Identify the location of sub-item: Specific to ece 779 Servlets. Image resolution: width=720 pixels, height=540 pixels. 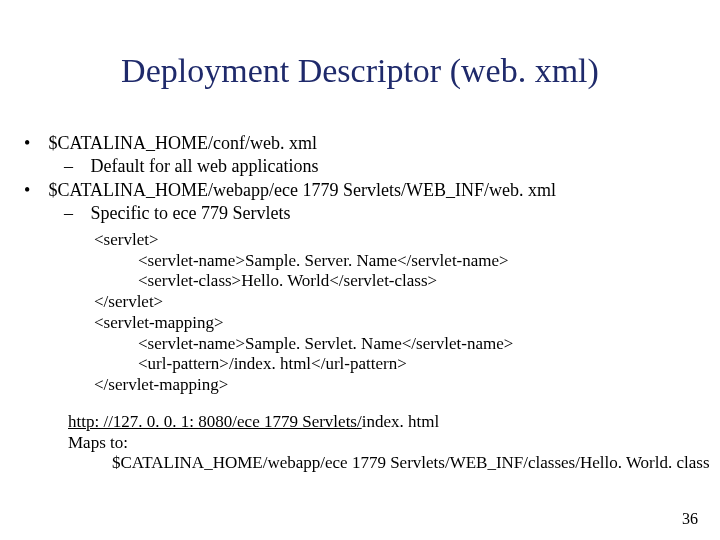
(389, 214).